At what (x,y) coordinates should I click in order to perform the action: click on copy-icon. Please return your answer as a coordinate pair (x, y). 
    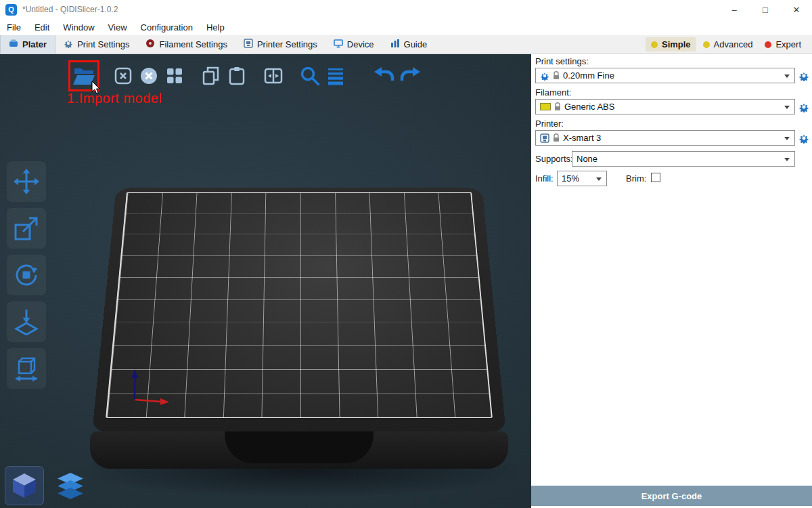
    Looking at the image, I should click on (211, 76).